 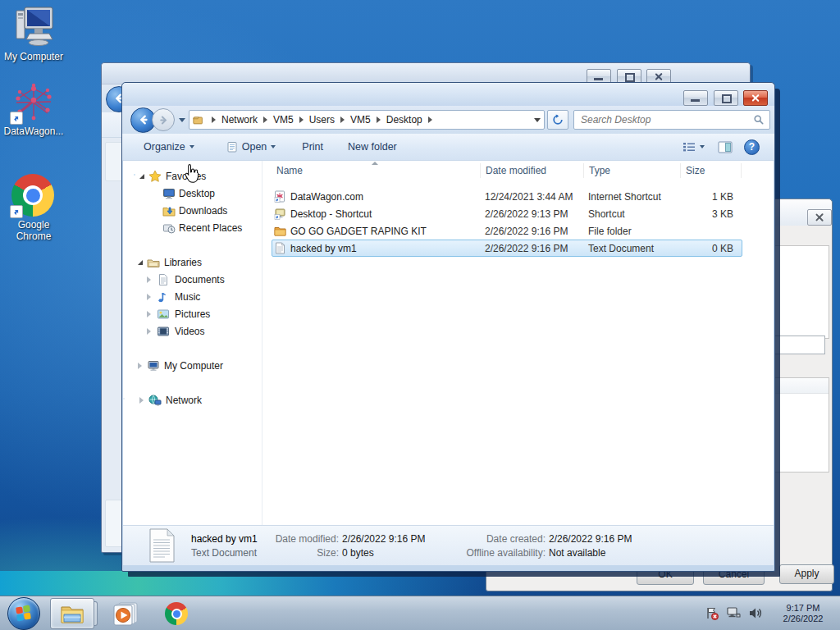 What do you see at coordinates (192, 279) in the screenshot?
I see `sidebar-item-documents: Documents` at bounding box center [192, 279].